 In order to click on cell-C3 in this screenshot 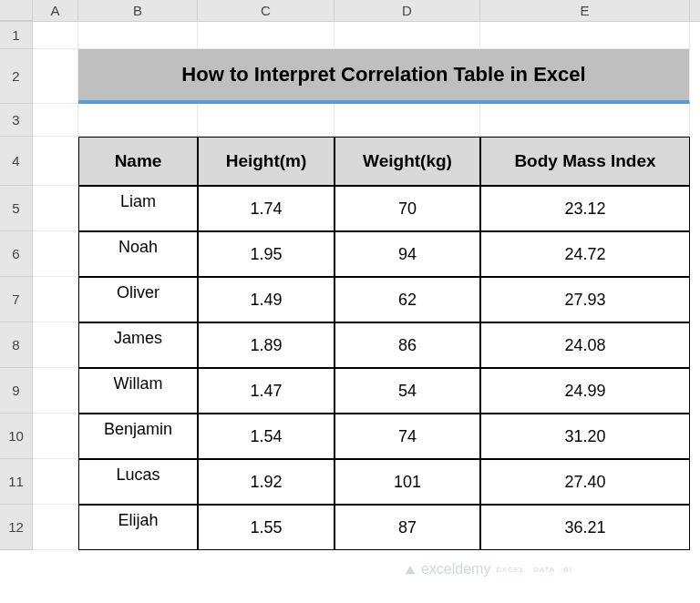, I will do `click(266, 120)`.